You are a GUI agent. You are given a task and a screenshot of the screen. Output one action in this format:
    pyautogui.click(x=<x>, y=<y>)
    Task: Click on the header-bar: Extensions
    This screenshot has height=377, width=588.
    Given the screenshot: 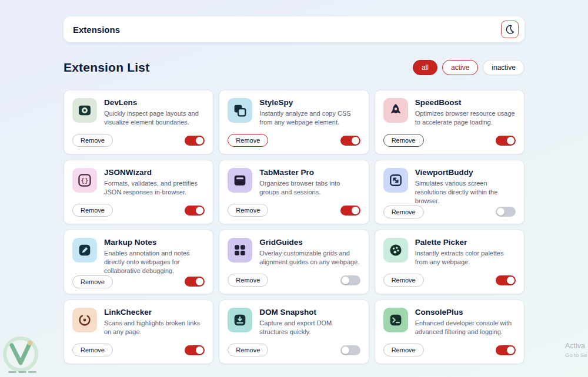 What is the action you would take?
    pyautogui.click(x=294, y=29)
    